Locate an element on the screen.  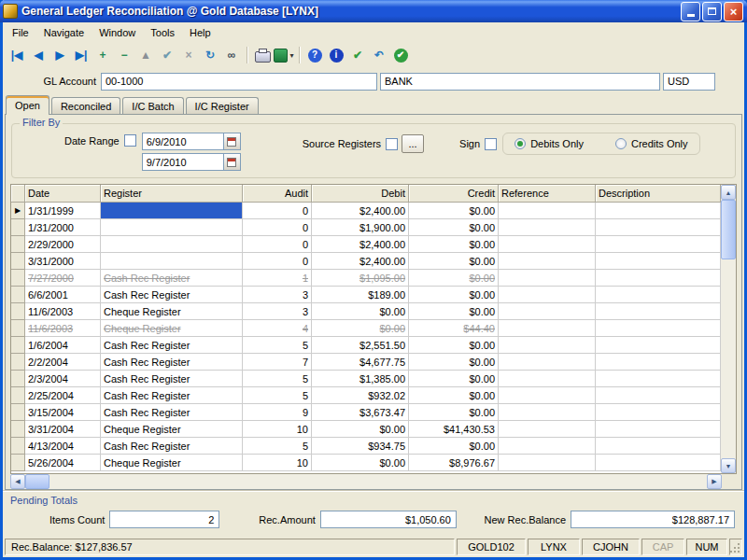
cell-date: 1/31/1999 is located at coordinates (63, 211).